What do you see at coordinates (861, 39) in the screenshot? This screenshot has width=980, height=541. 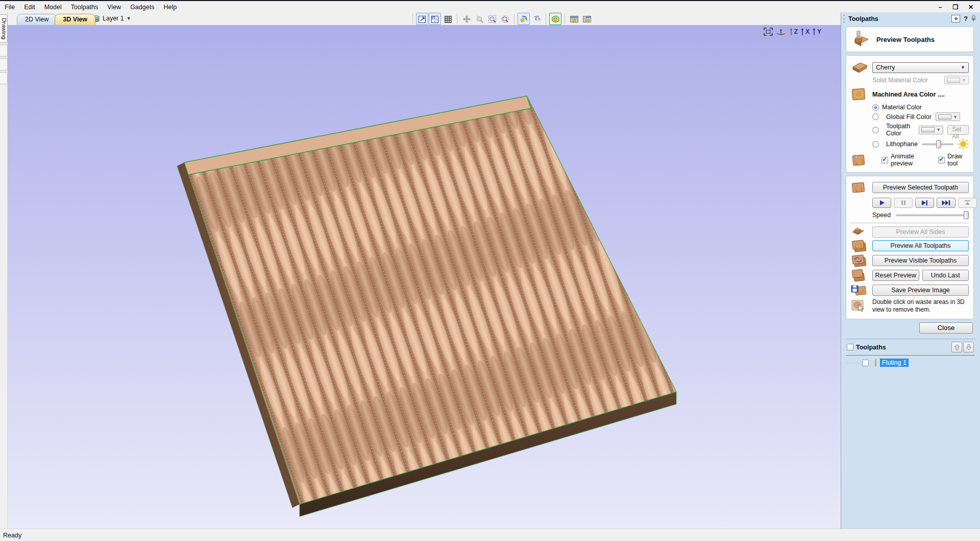 I see `ballnose-tool-icon` at bounding box center [861, 39].